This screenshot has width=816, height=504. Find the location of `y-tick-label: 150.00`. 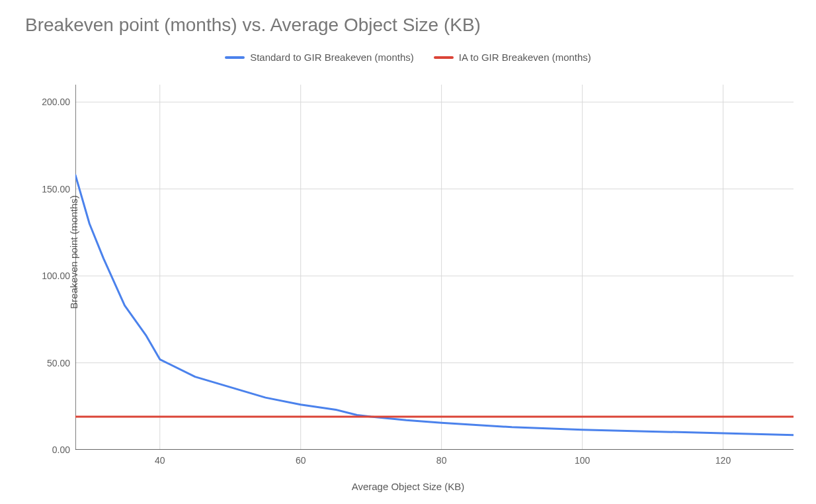

y-tick-label: 150.00 is located at coordinates (56, 189).